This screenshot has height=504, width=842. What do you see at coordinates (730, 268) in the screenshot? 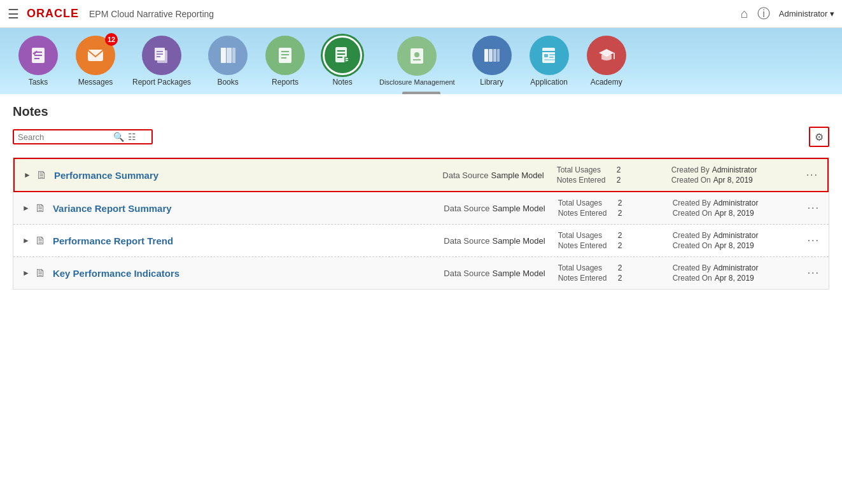
I see `created-by-row-key-performance-indicators: Created By Administrator` at bounding box center [730, 268].